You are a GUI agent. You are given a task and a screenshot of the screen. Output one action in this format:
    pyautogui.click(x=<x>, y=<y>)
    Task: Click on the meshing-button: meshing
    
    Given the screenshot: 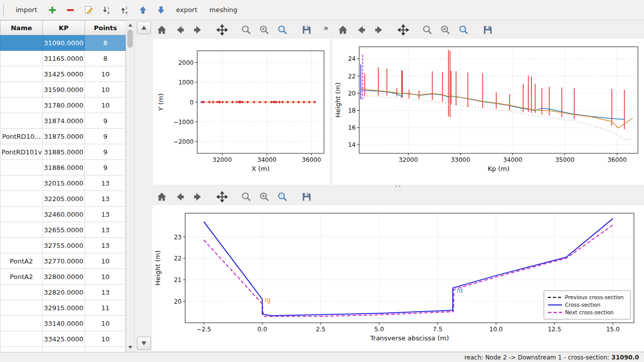 What is the action you would take?
    pyautogui.click(x=223, y=10)
    